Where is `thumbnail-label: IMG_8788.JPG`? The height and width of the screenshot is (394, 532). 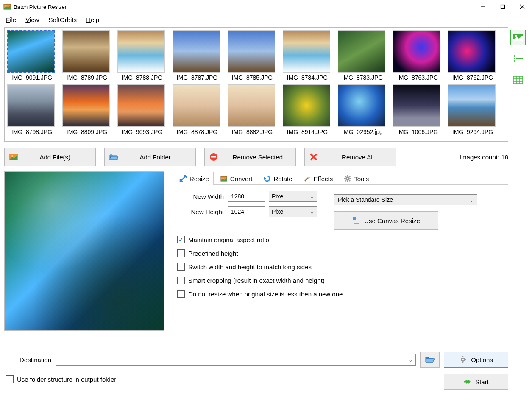 thumbnail-label: IMG_8788.JPG is located at coordinates (142, 78).